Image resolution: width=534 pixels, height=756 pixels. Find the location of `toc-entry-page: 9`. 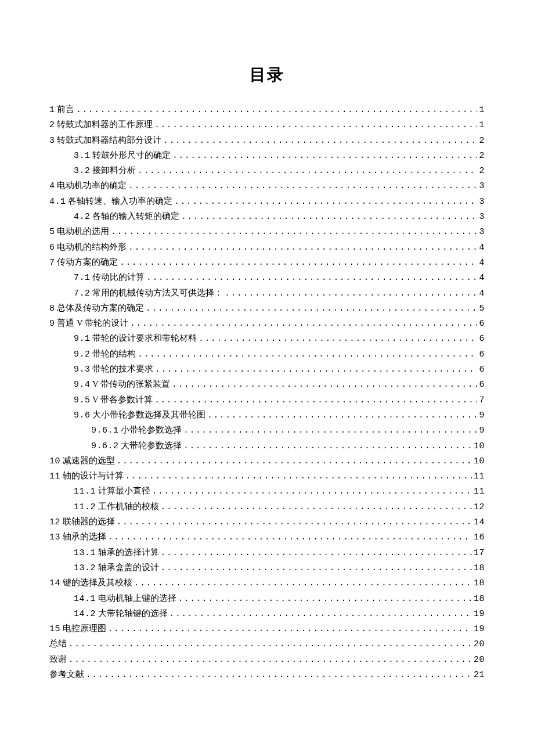

toc-entry-page: 9 is located at coordinates (482, 416).